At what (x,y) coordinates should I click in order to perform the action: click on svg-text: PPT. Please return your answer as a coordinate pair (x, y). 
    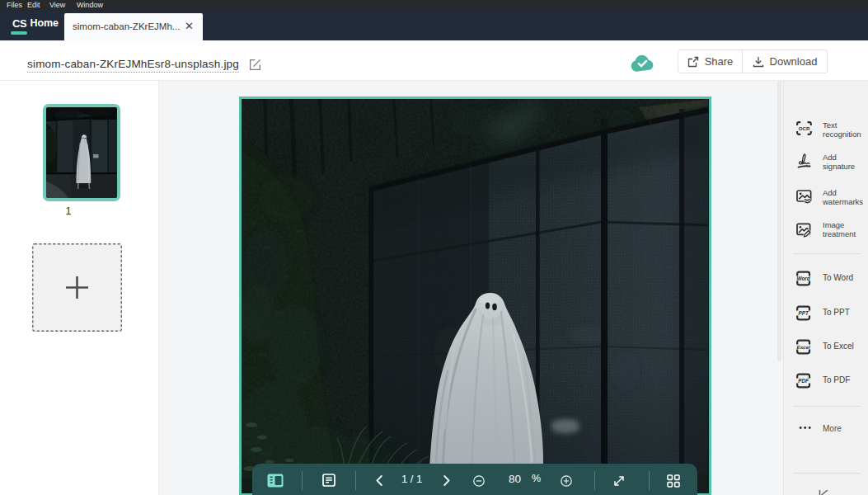
    Looking at the image, I should click on (804, 312).